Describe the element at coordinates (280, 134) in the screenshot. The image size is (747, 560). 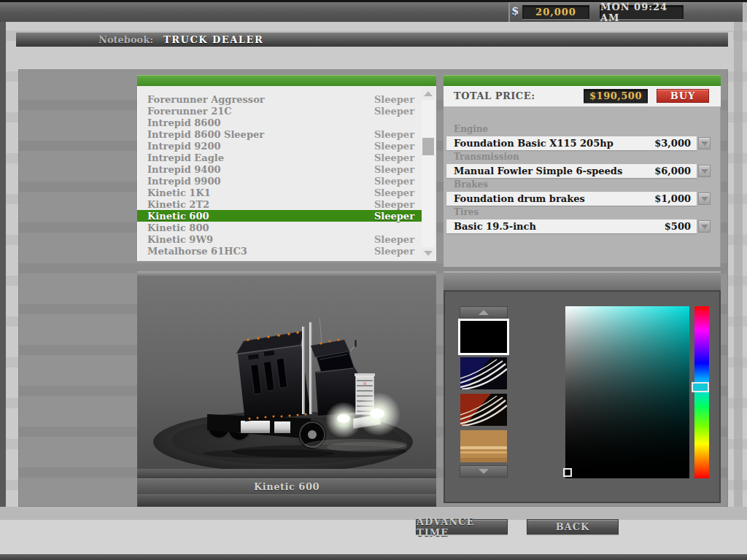
I see `truck-list-row: Intrepid 8600 Sleeper Sleeper` at that location.